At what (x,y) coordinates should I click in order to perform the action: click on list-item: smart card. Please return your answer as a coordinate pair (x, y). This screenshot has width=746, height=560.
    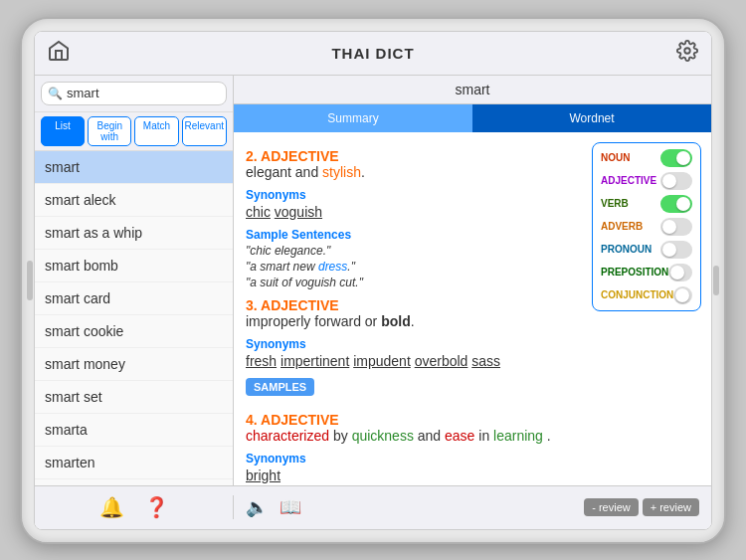
    Looking at the image, I should click on (133, 298).